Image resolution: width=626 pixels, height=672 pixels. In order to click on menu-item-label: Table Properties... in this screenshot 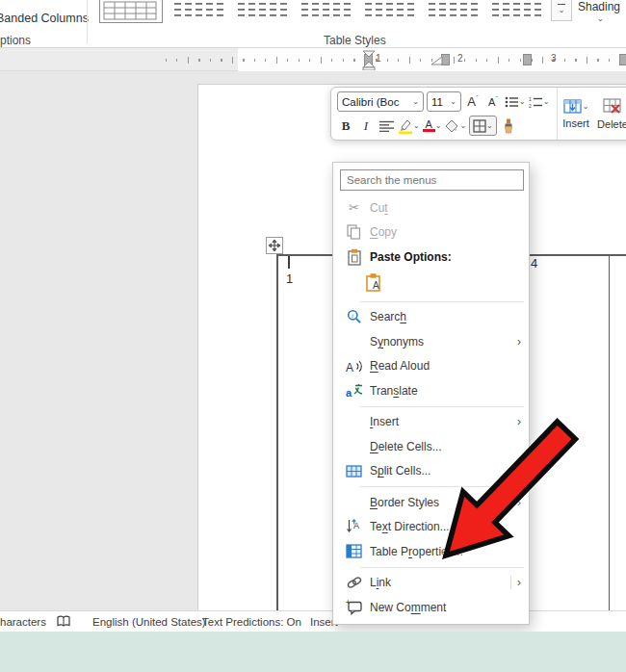, I will do `click(445, 552)`.